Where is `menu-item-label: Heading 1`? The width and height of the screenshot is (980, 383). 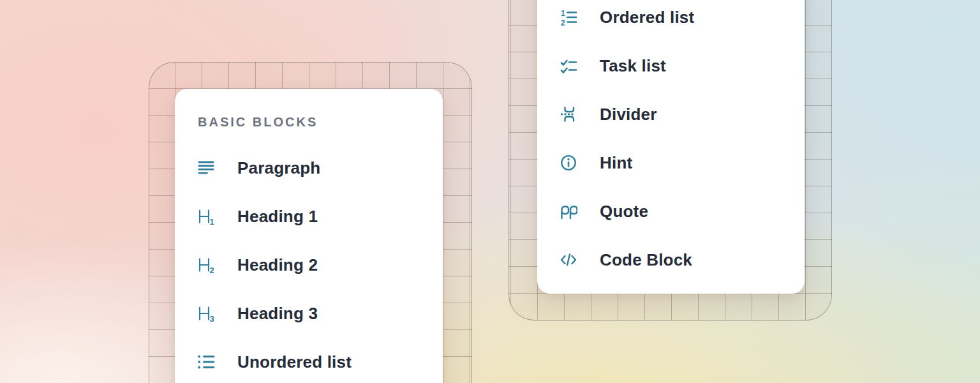
menu-item-label: Heading 1 is located at coordinates (278, 217).